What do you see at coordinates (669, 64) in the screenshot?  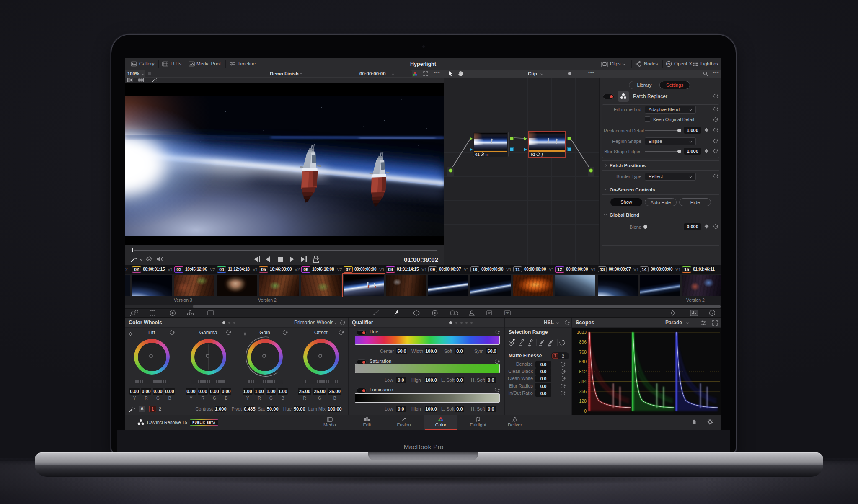 I see `svg-text: fx` at bounding box center [669, 64].